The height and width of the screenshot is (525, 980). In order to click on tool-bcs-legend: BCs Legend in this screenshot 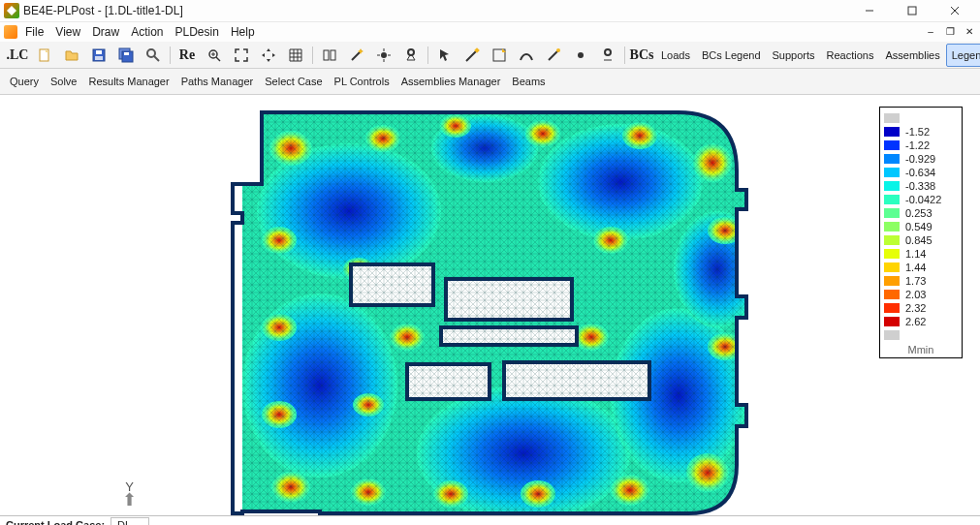, I will do `click(731, 55)`.